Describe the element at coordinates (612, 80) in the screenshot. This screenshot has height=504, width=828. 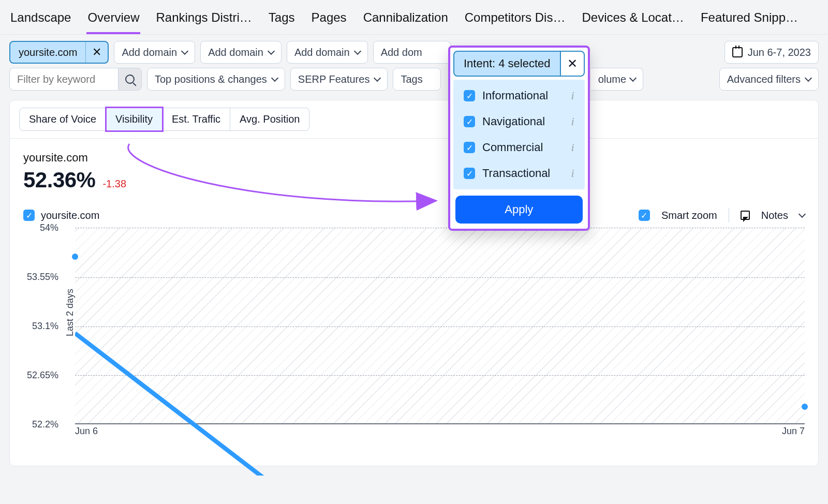
I see `filter-volume-label: olume` at that location.